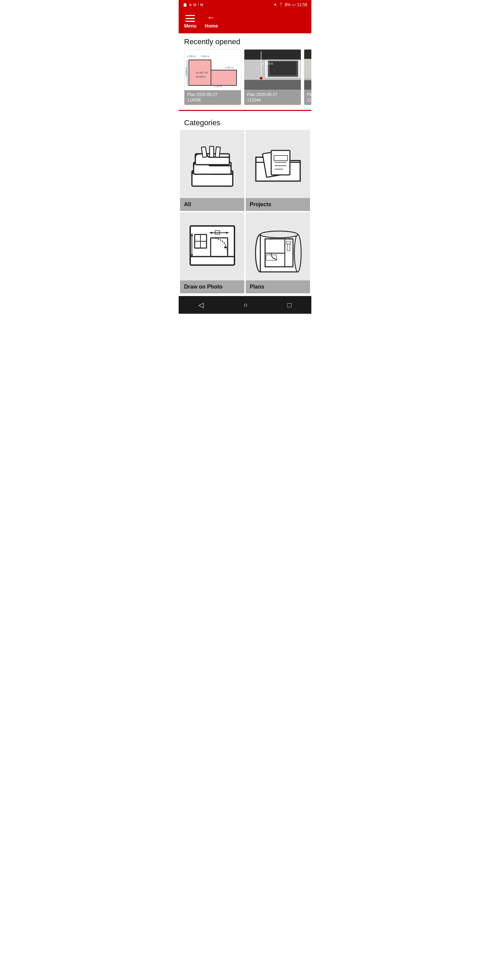  I want to click on menu-label: Menu, so click(190, 26).